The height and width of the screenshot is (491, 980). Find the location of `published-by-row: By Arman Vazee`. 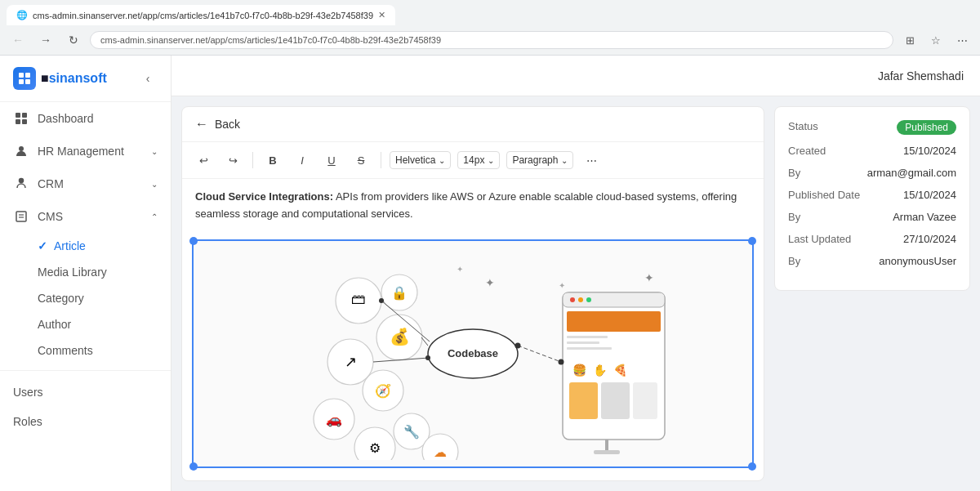

published-by-row: By Arman Vazee is located at coordinates (872, 217).